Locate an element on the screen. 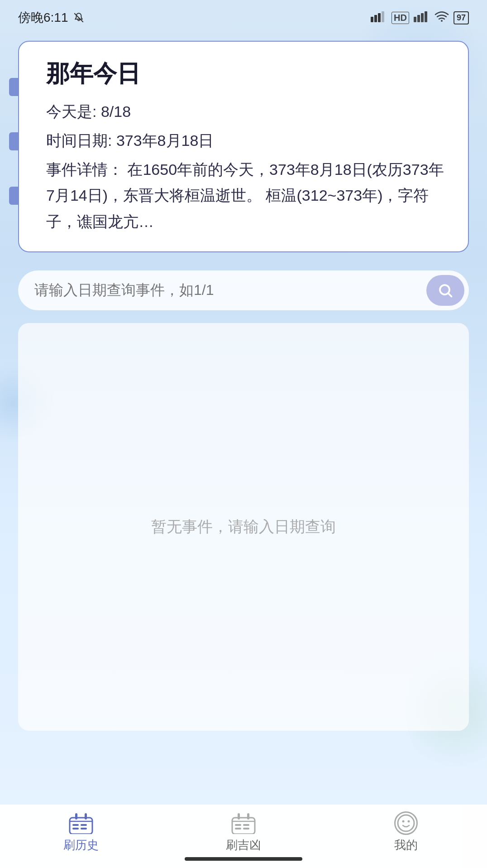  card-title: 那年今日 is located at coordinates (247, 74).